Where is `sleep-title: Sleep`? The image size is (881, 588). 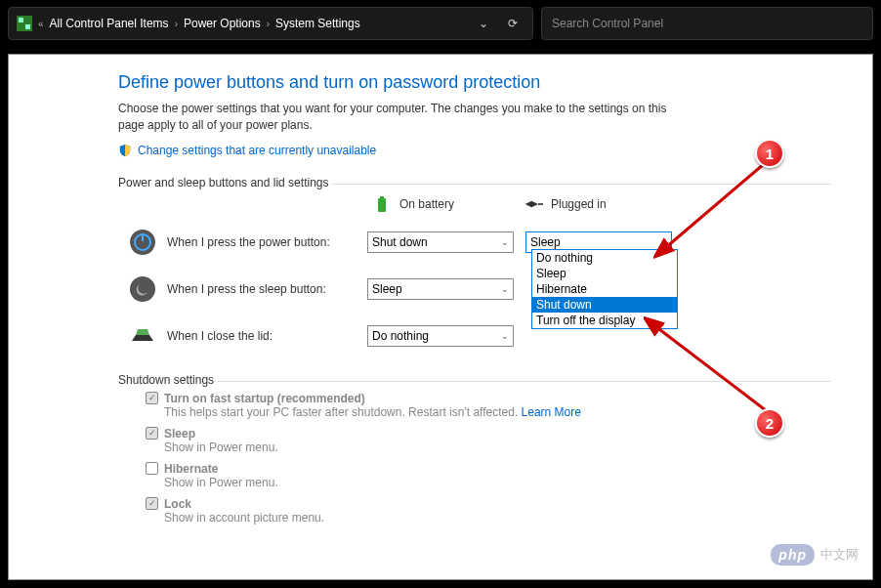
sleep-title: Sleep is located at coordinates (221, 434).